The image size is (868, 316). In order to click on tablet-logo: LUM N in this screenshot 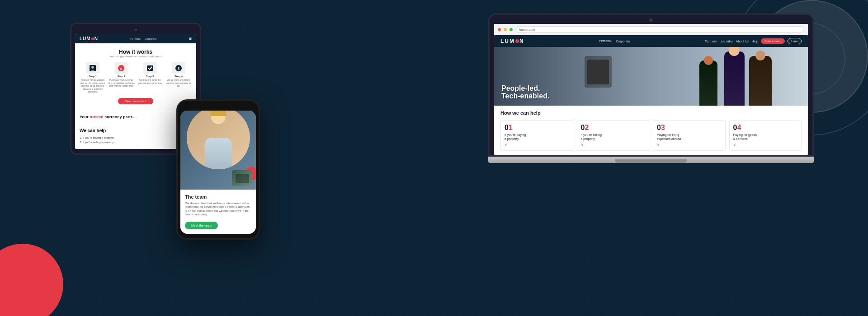, I will do `click(89, 39)`.